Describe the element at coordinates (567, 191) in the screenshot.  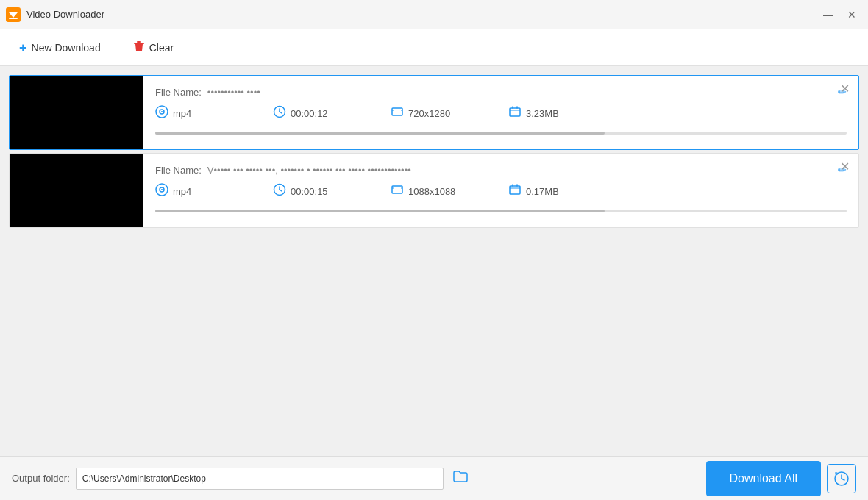
I see `size-item-2: 0.17MB` at that location.